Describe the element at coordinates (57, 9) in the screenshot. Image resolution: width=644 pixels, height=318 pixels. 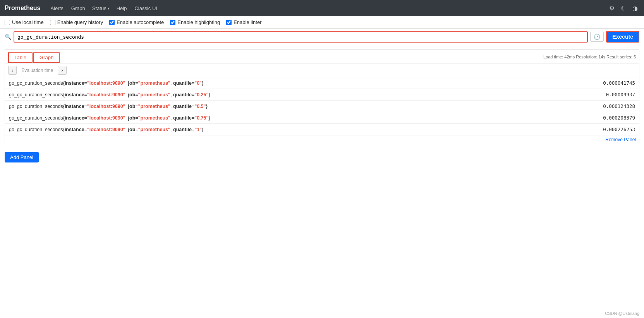
I see `nav-alerts: Alerts` at that location.